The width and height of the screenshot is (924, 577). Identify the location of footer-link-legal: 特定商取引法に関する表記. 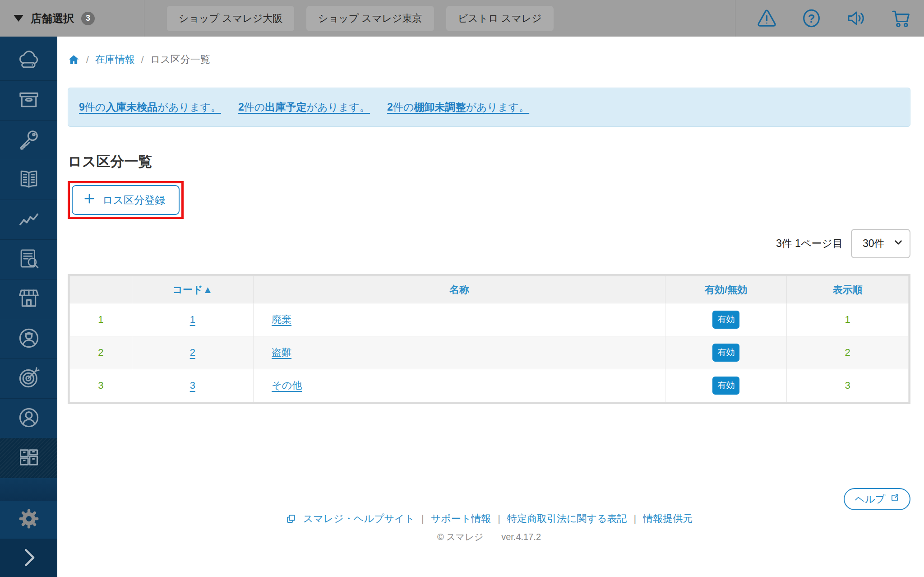
(567, 519).